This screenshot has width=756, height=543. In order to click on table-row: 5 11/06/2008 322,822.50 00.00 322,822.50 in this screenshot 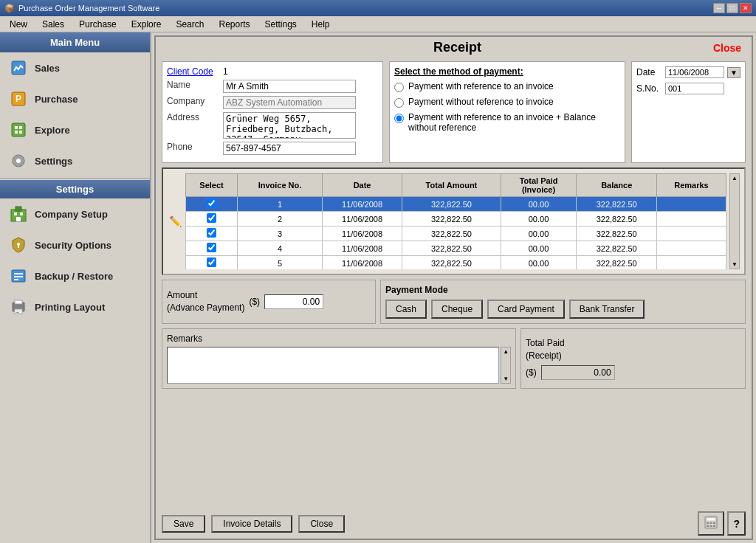, I will do `click(456, 263)`.